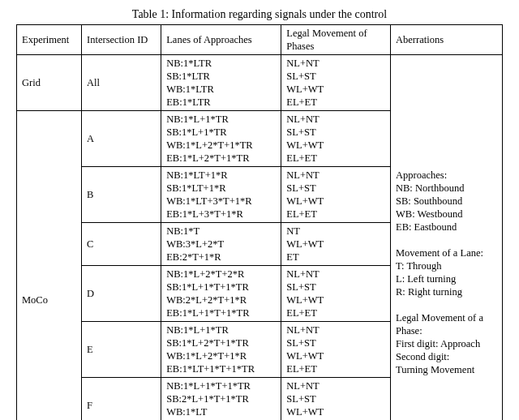  Describe the element at coordinates (447, 41) in the screenshot. I see `header-aberrations: Aberrations` at that location.